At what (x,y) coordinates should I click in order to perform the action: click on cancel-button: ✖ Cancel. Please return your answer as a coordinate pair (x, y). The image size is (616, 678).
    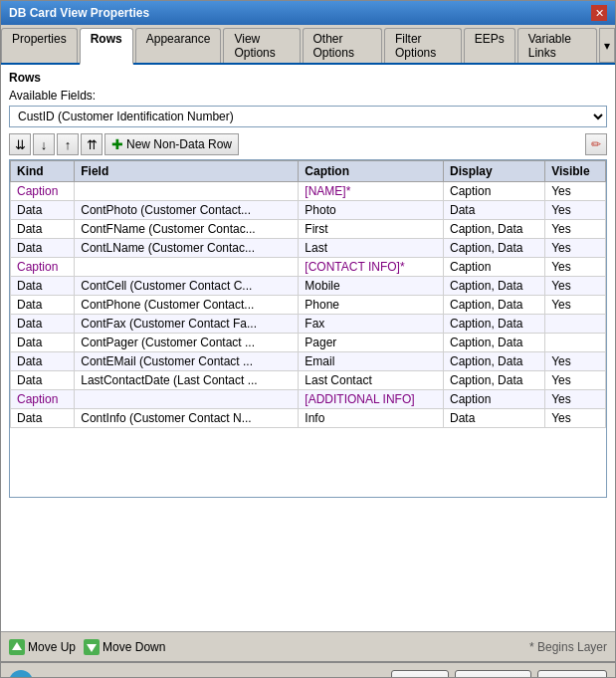
    Looking at the image, I should click on (494, 674).